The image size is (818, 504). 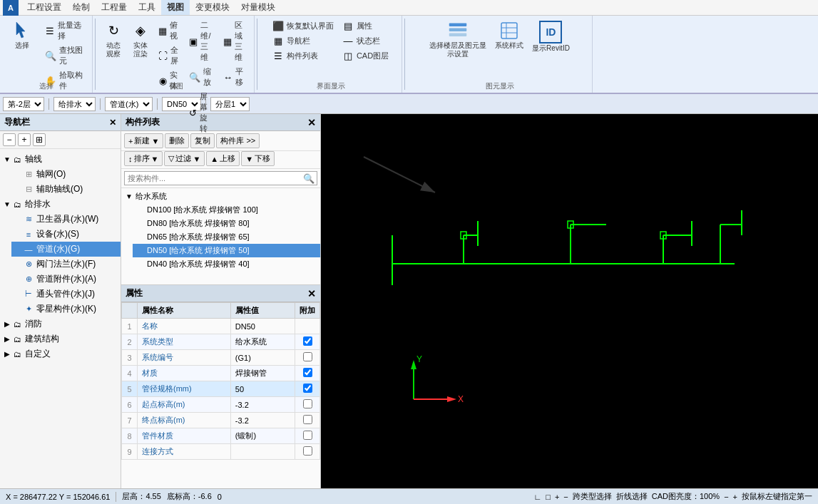 What do you see at coordinates (262, 342) in the screenshot?
I see `prop-value-2: 给水系统` at bounding box center [262, 342].